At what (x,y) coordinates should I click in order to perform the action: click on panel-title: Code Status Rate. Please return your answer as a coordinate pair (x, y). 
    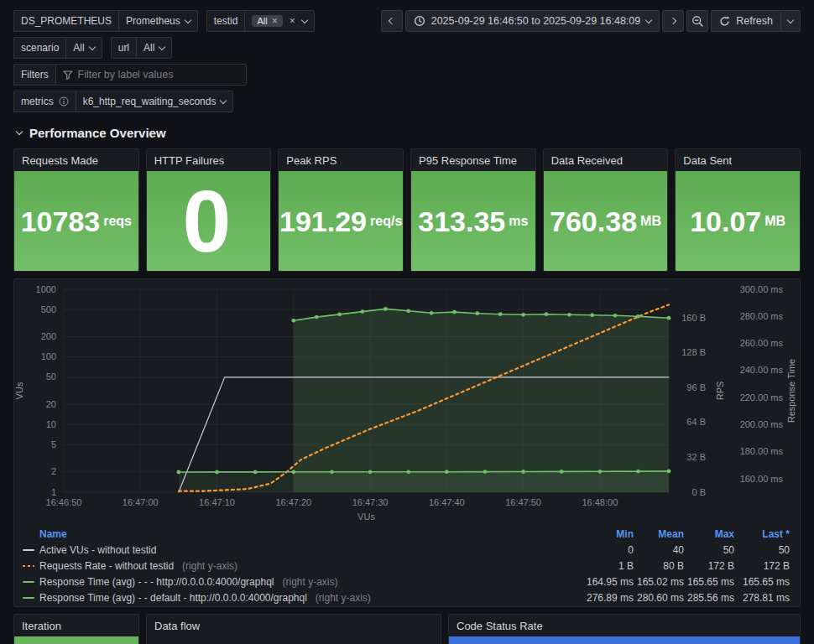
    Looking at the image, I should click on (500, 626).